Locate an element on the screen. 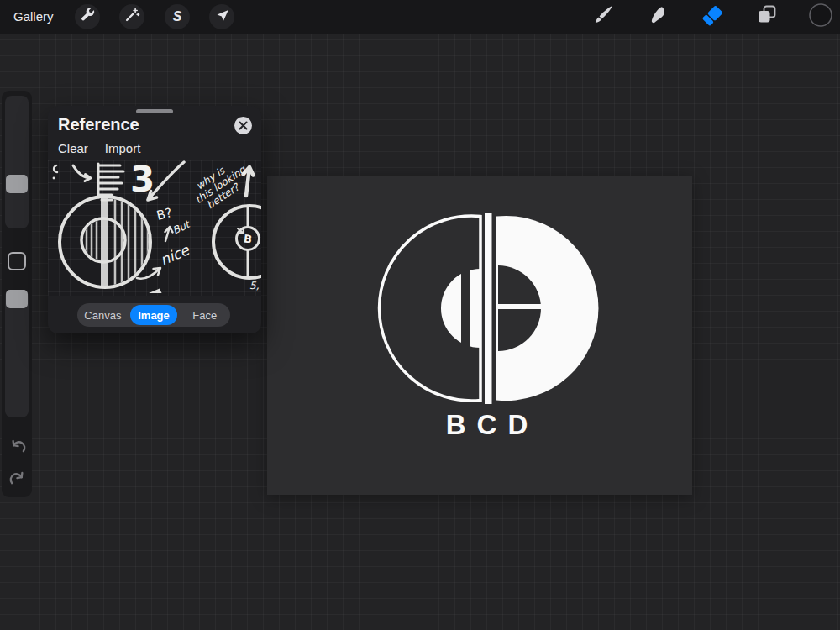 This screenshot has width=840, height=630. clear-button: Clear is located at coordinates (73, 148).